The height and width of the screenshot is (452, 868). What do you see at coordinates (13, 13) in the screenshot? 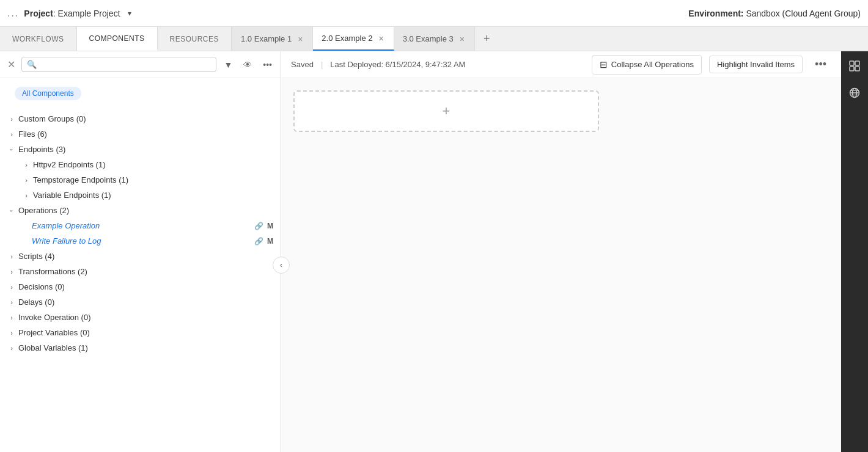
I see `window-dots: ...` at bounding box center [13, 13].